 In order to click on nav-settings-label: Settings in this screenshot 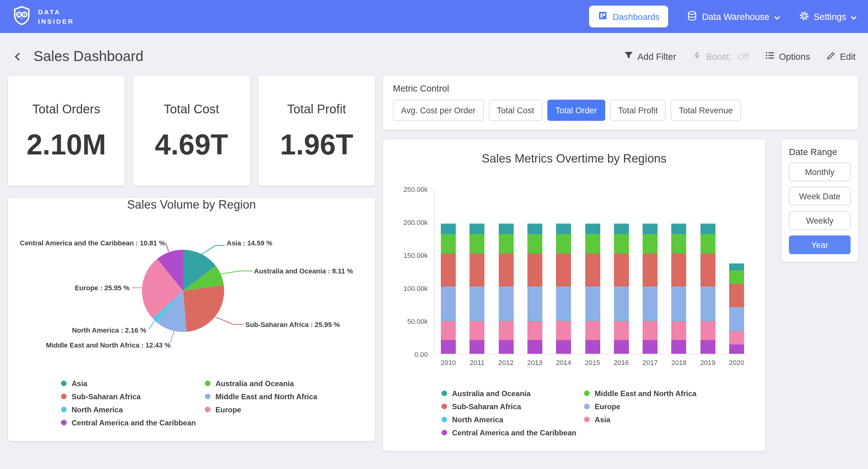, I will do `click(830, 17)`.